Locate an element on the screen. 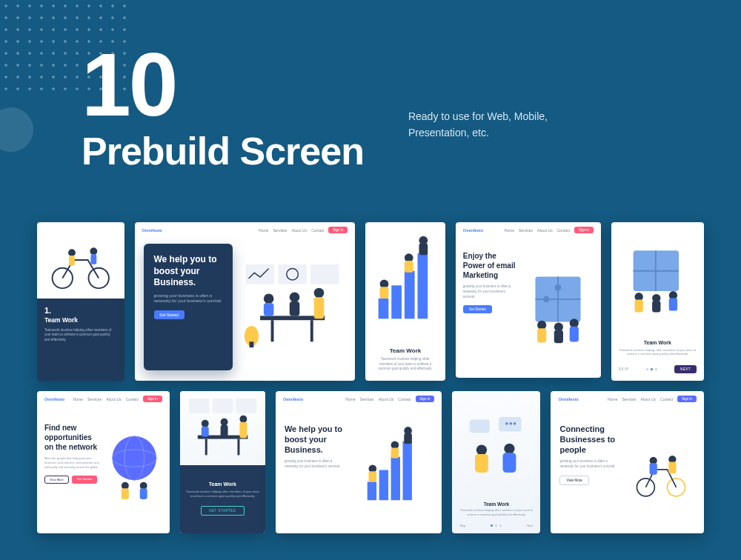  illustration-meeting-small is located at coordinates (222, 428).